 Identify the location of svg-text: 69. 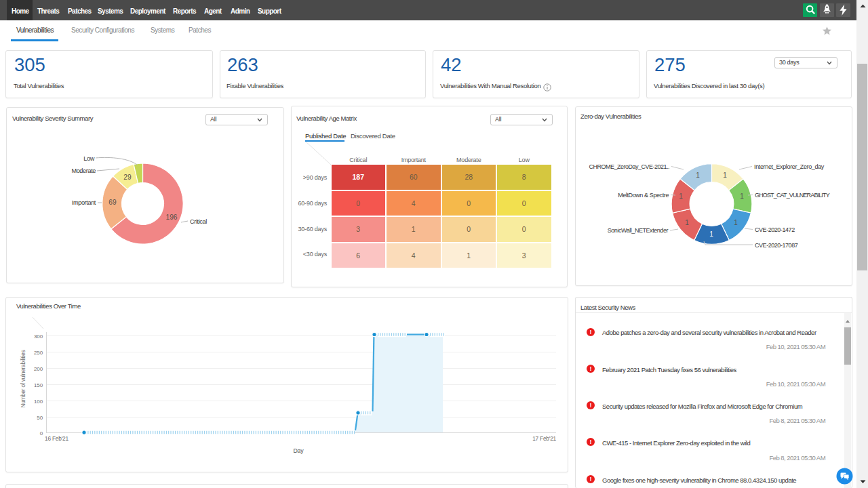
(113, 202).